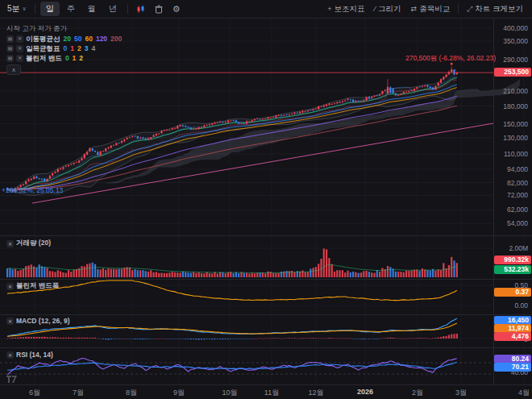 This screenshot has height=399, width=532. What do you see at coordinates (44, 48) in the screenshot?
I see `legend-label: 일목균형표` at bounding box center [44, 48].